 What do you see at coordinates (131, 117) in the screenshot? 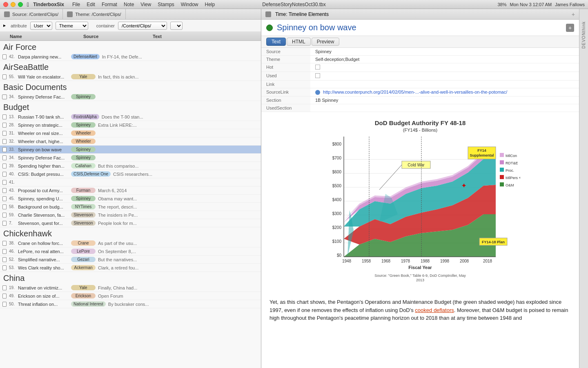
I see `list-item: 13. Russian T-90 tank sh... FoxtrotAlpha…` at bounding box center [131, 117].